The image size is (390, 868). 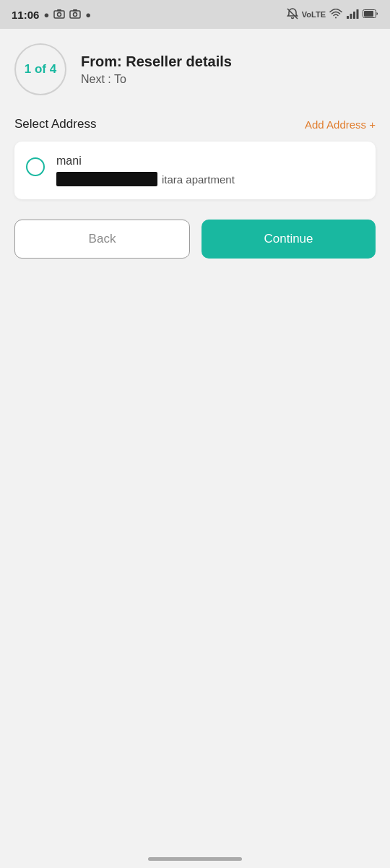 What do you see at coordinates (156, 69) in the screenshot?
I see `step-info: From: Reseller details Next : To` at bounding box center [156, 69].